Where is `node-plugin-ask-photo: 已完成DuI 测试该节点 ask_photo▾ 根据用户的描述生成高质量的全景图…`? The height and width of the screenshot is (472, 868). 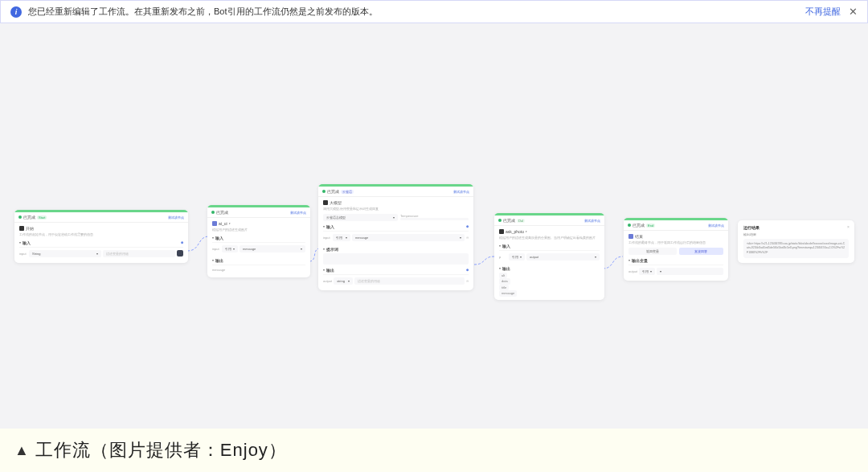 node-plugin-ask-photo: 已完成DuI 测试该节点 ask_photo▾ 根据用户的描述生成高质量的全景图… is located at coordinates (550, 257).